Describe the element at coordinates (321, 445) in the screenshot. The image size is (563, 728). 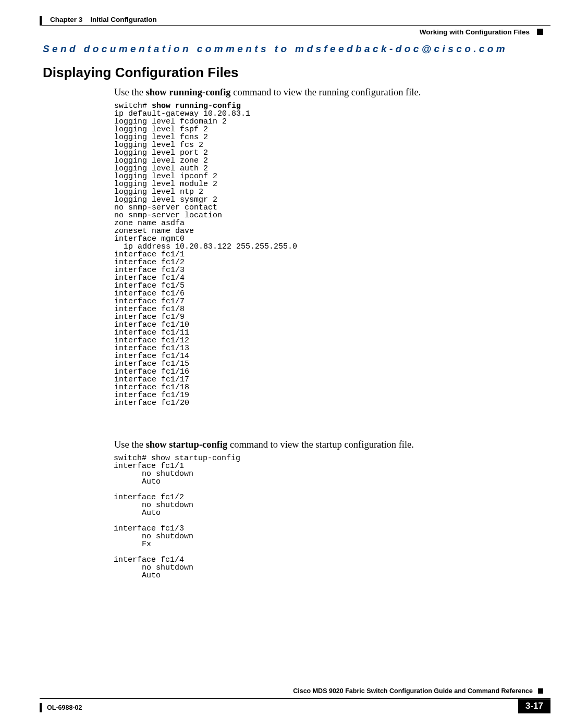
I see `para2-suffix: command to view the startup configuratio…` at that location.